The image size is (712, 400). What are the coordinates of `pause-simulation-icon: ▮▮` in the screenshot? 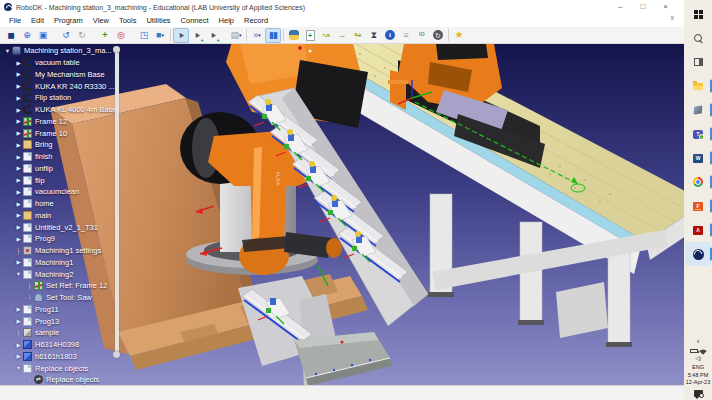 It's located at (273, 36).